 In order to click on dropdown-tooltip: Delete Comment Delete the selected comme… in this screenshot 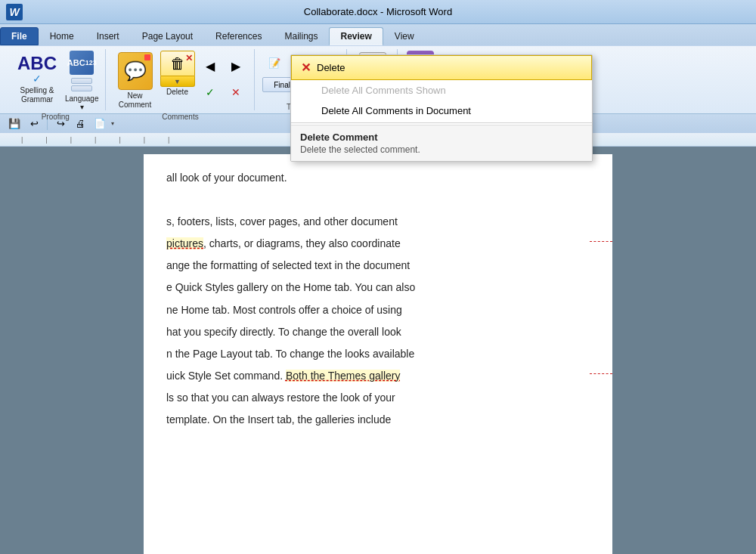, I will do `click(442, 143)`.